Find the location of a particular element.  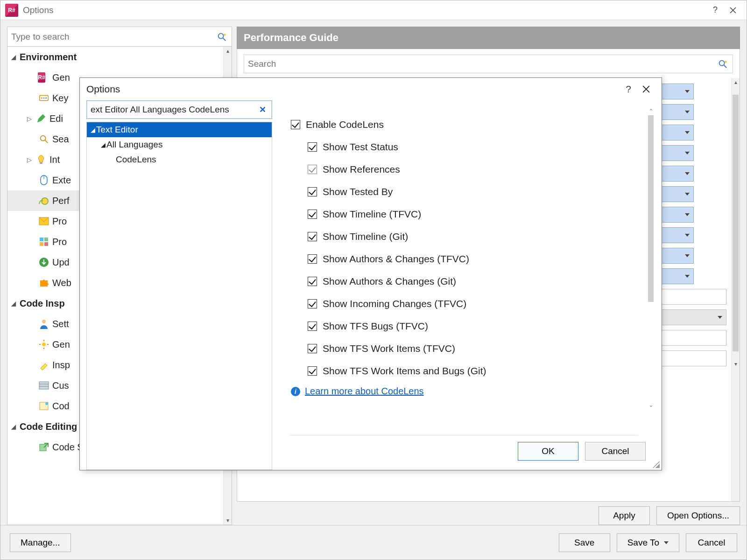

tree-item-codelens: CodeLens is located at coordinates (179, 160).